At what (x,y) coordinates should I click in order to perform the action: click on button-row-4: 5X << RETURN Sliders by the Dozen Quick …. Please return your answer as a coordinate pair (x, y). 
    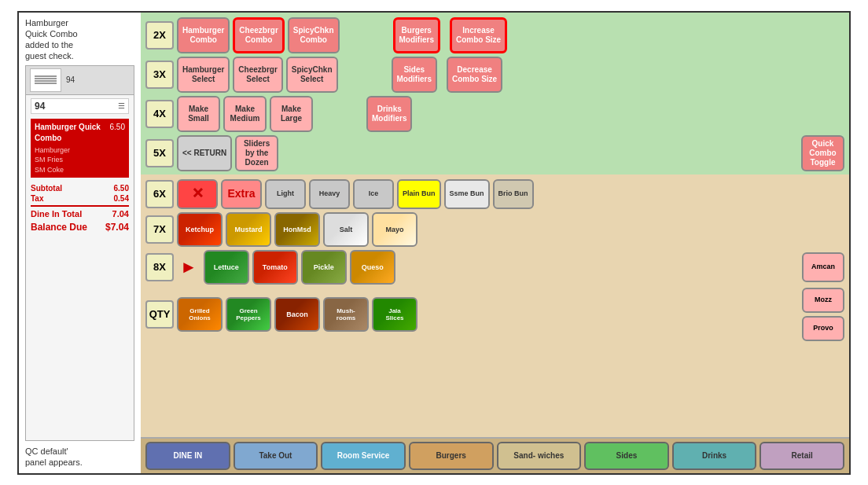
    Looking at the image, I should click on (495, 153).